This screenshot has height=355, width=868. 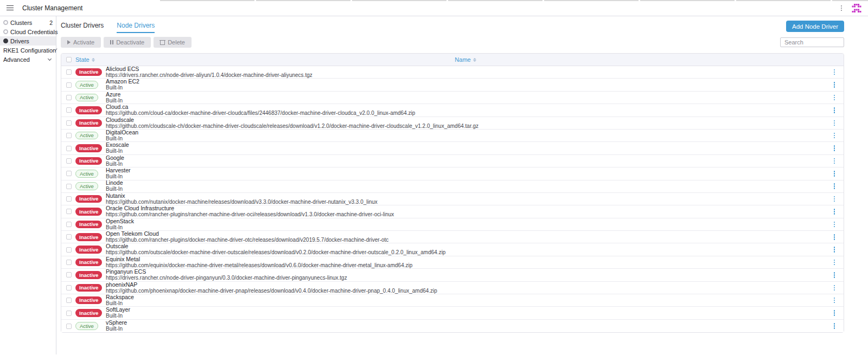 What do you see at coordinates (81, 42) in the screenshot?
I see `activate-button: Activate` at bounding box center [81, 42].